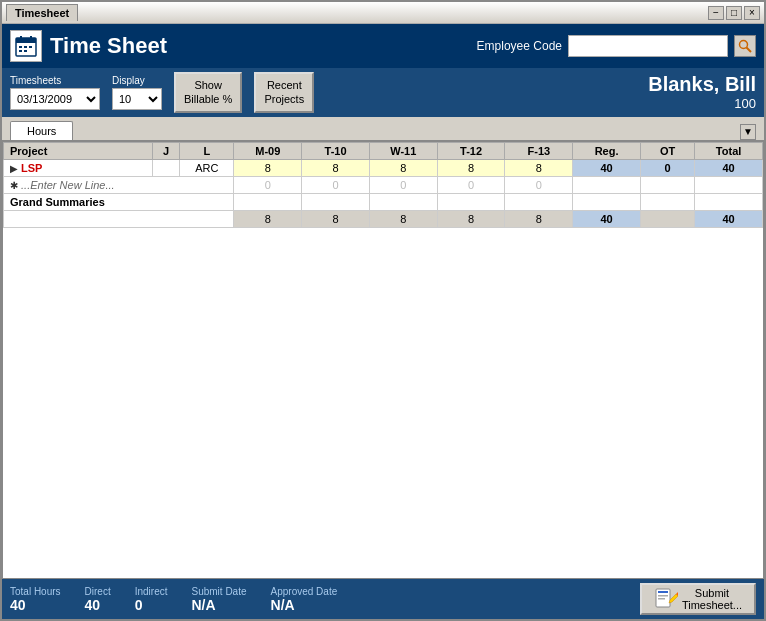 The width and height of the screenshot is (766, 621). What do you see at coordinates (220, 605) in the screenshot?
I see `submit-date-value: N/A` at bounding box center [220, 605].